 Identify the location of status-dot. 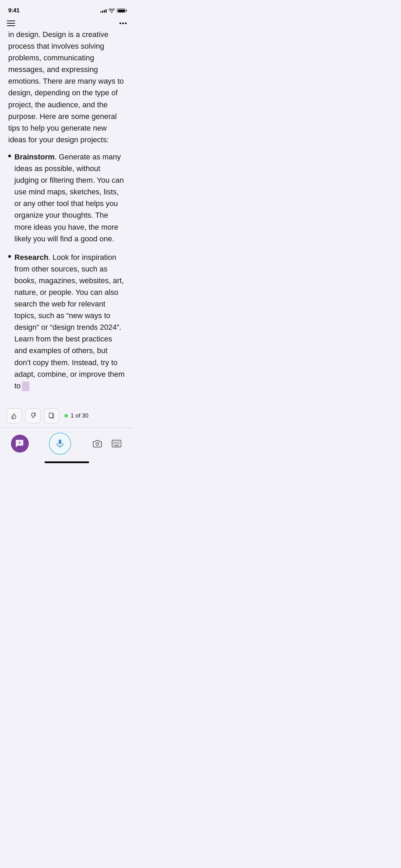
(66, 416).